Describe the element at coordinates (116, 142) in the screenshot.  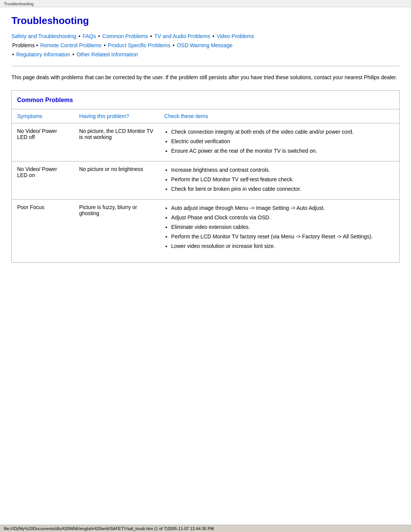
I see `having-cell: No picture, the LCD Monitor TV is not wo…` at that location.